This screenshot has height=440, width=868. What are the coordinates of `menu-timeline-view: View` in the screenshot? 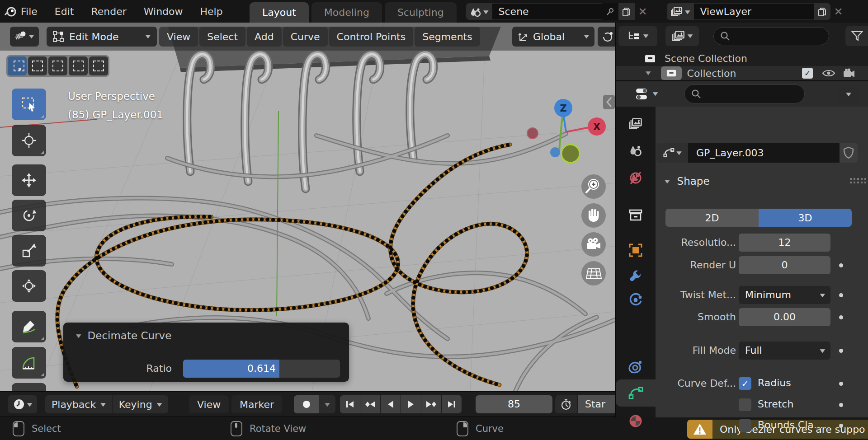 It's located at (209, 404).